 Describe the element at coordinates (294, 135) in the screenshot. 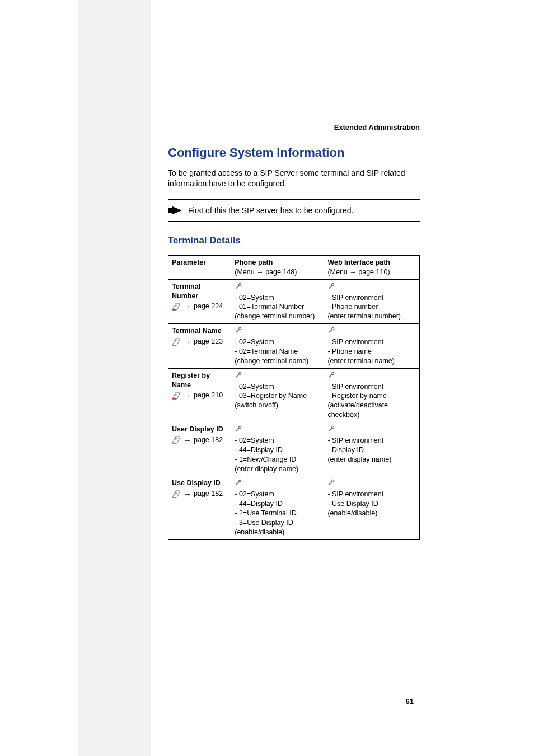

I see `header-rule` at that location.